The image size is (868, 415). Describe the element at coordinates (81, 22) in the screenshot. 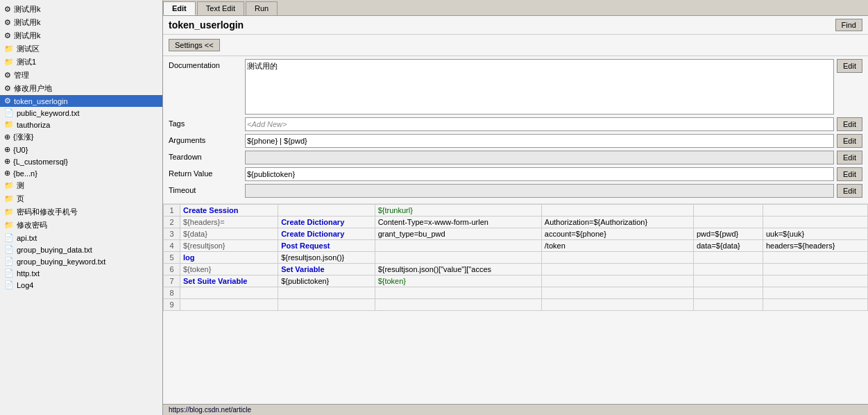

I see `sidebar-item-2: ⚙ 测试用k` at that location.